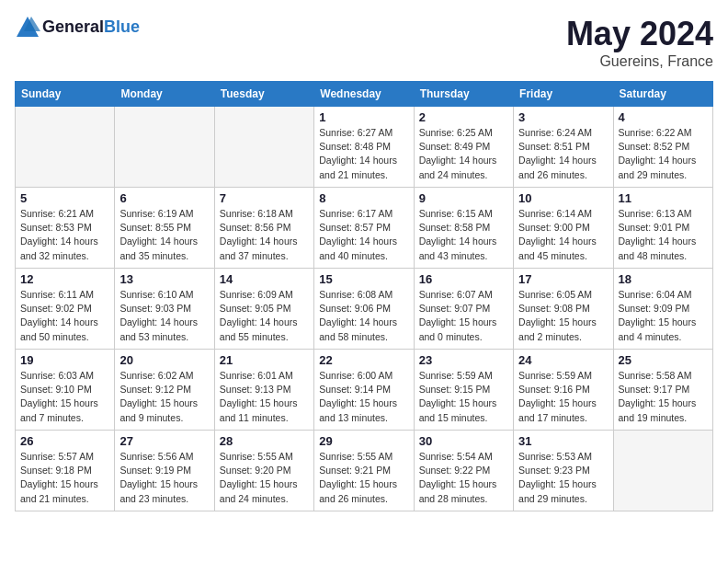 The height and width of the screenshot is (563, 728). What do you see at coordinates (563, 361) in the screenshot?
I see `day-number: 24` at bounding box center [563, 361].